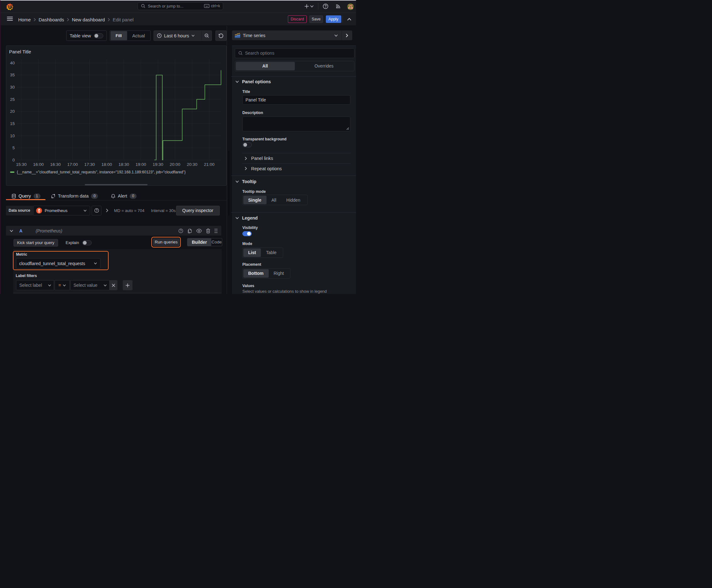  I want to click on svg-text: 35, so click(13, 75).